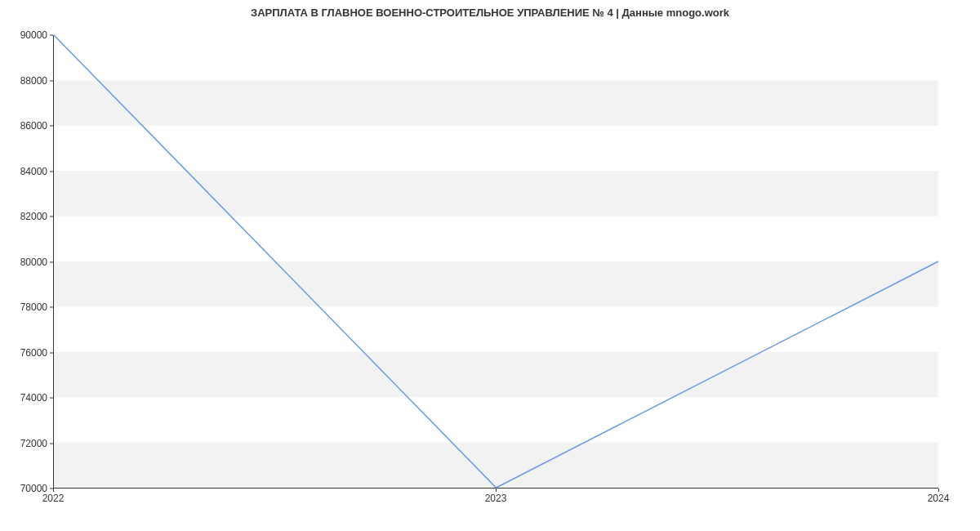 This screenshot has width=980, height=531. Describe the element at coordinates (34, 444) in the screenshot. I see `y-tick-label: 72000` at that location.